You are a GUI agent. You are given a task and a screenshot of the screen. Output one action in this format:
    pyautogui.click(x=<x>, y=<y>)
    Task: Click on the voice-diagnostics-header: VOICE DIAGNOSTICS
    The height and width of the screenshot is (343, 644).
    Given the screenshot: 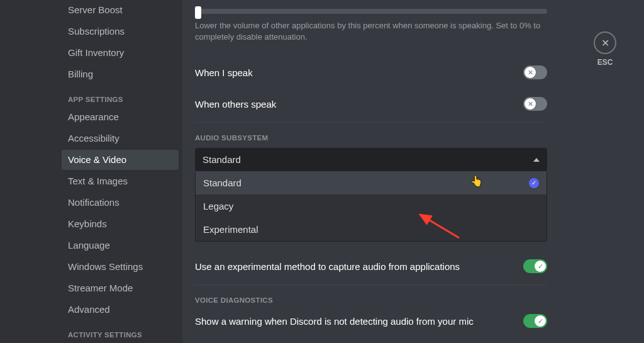 What is the action you would take?
    pyautogui.click(x=371, y=300)
    